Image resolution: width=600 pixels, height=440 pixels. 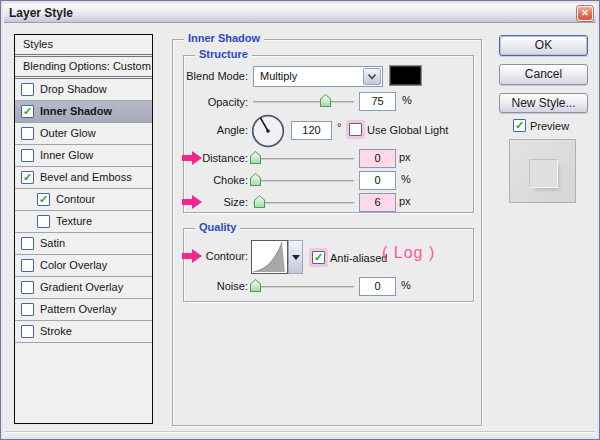 I want to click on quality-group-title: Quality, so click(x=218, y=227).